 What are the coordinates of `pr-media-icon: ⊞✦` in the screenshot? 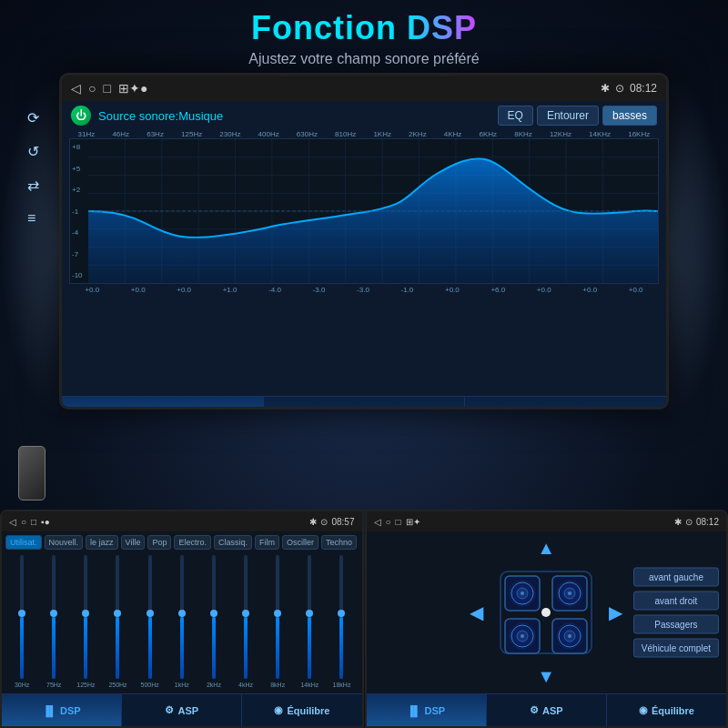 It's located at (413, 522).